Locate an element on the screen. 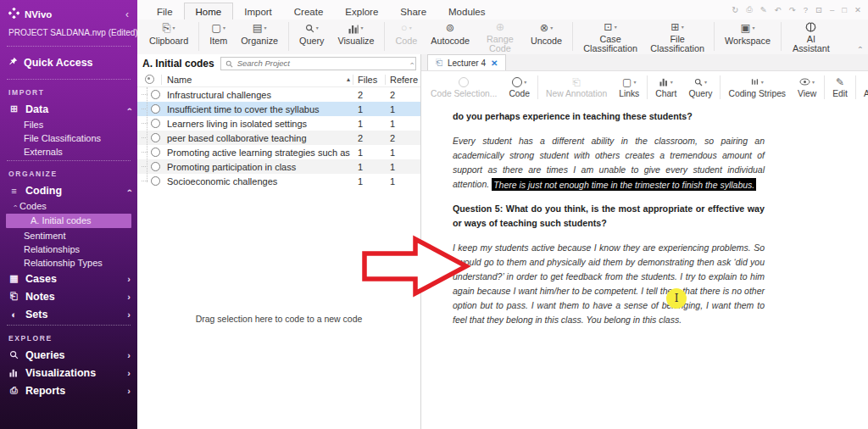 The image size is (868, 429). tab-create: Create is located at coordinates (309, 12).